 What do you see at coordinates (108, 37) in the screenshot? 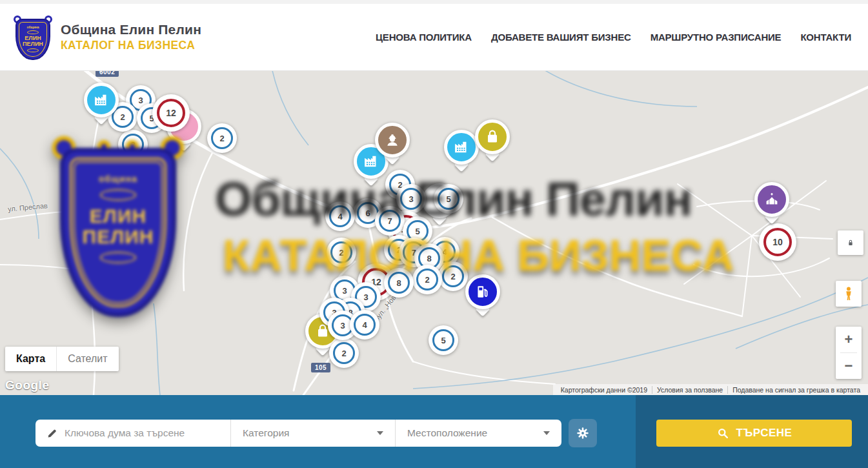
I see `brand-home-link: община ЕЛИН ПЕЛИН Община Елин Пелин КАТА…` at bounding box center [108, 37].